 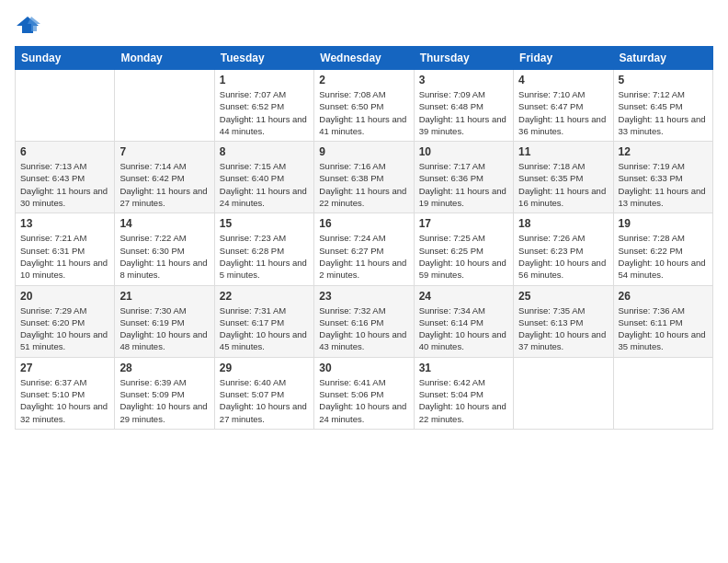 What do you see at coordinates (463, 106) in the screenshot?
I see `calendar-cell: 3Sunrise: 7:09 AM Sunset: 6:48 PM Daylig…` at bounding box center [463, 106].